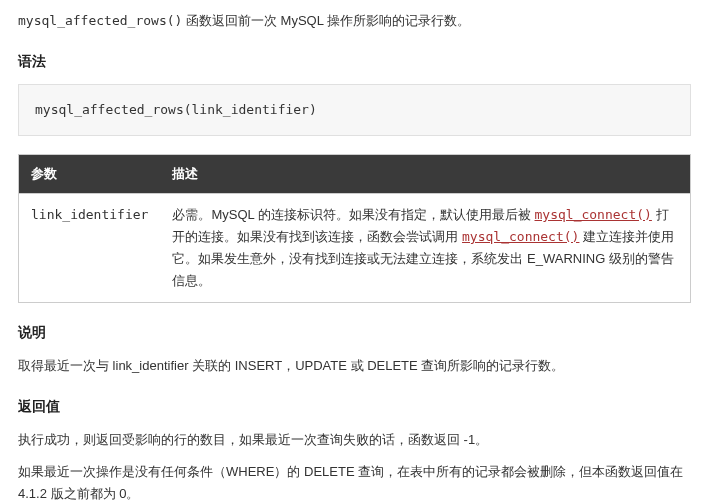  I want to click on intro-tail: 函数返回前一次 MySQL 操作所影响的记录行数。, so click(326, 20).